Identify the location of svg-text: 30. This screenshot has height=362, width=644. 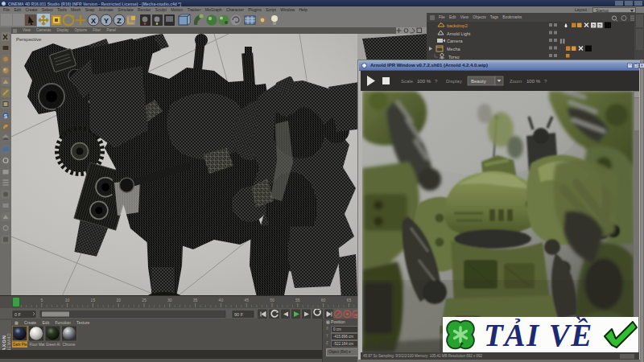
(170, 300).